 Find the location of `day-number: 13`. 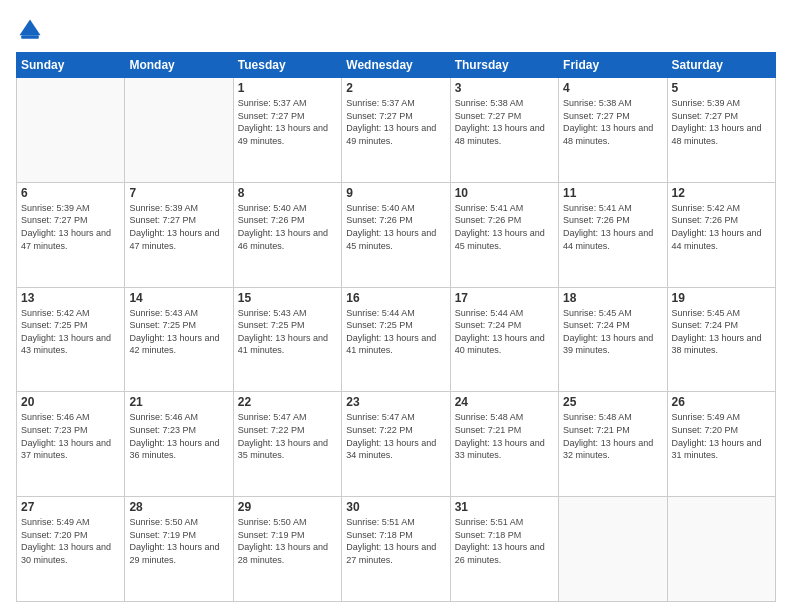

day-number: 13 is located at coordinates (70, 298).